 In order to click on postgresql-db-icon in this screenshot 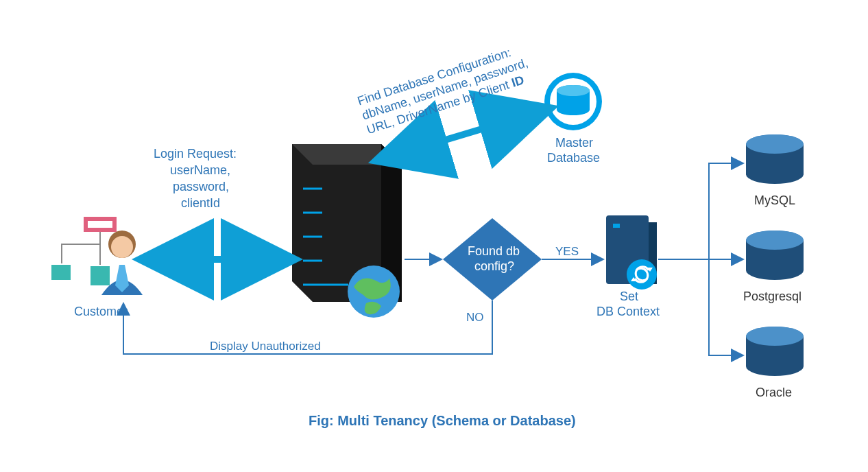, I will do `click(775, 255)`.